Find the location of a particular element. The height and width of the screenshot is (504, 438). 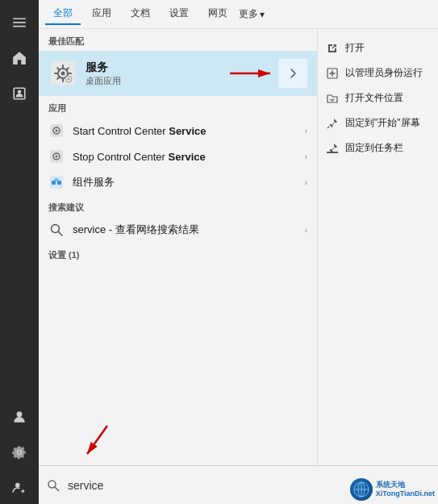

open-icon is located at coordinates (332, 48).